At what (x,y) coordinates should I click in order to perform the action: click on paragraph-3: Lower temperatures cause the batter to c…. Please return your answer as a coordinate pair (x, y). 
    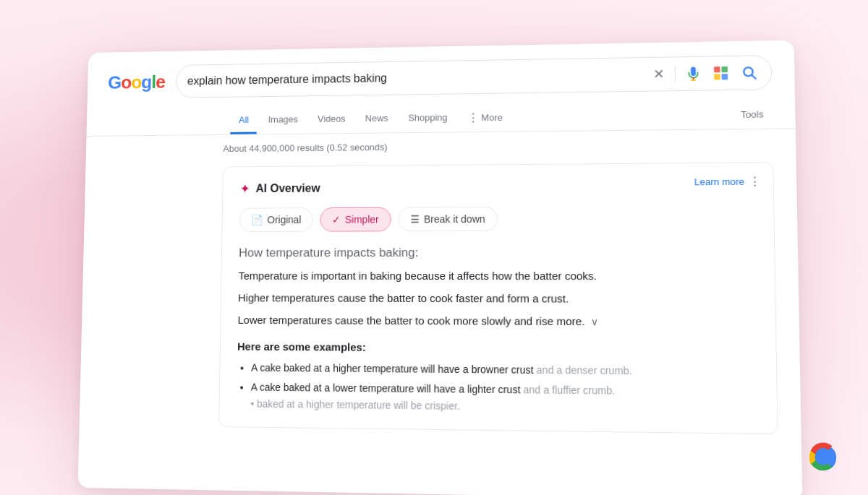
    Looking at the image, I should click on (498, 322).